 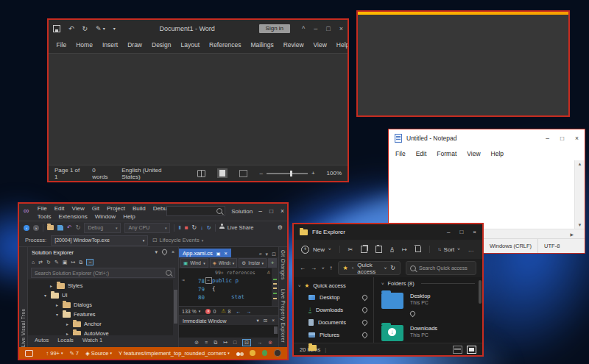 I want to click on forward-icon: →, so click(x=314, y=268).